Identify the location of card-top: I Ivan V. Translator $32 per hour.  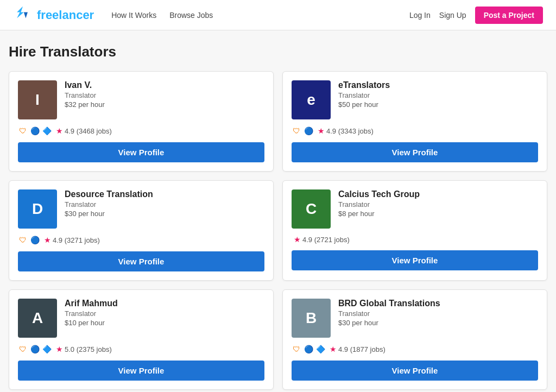
(141, 100).